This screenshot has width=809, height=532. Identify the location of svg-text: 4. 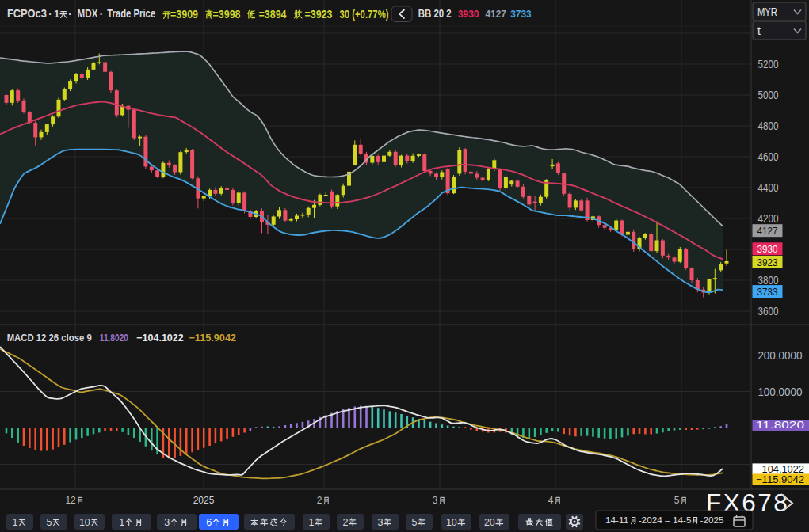
(551, 500).